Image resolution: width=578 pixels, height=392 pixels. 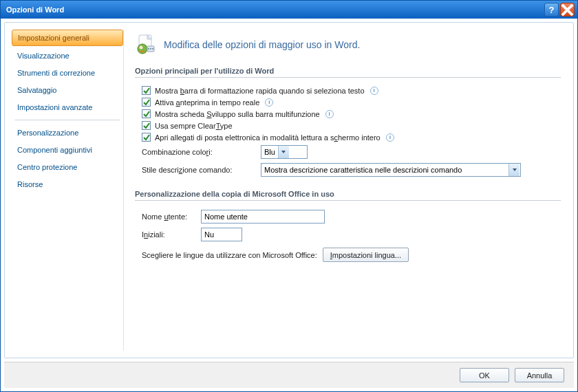 What do you see at coordinates (67, 120) in the screenshot?
I see `sidebar-divider` at bounding box center [67, 120].